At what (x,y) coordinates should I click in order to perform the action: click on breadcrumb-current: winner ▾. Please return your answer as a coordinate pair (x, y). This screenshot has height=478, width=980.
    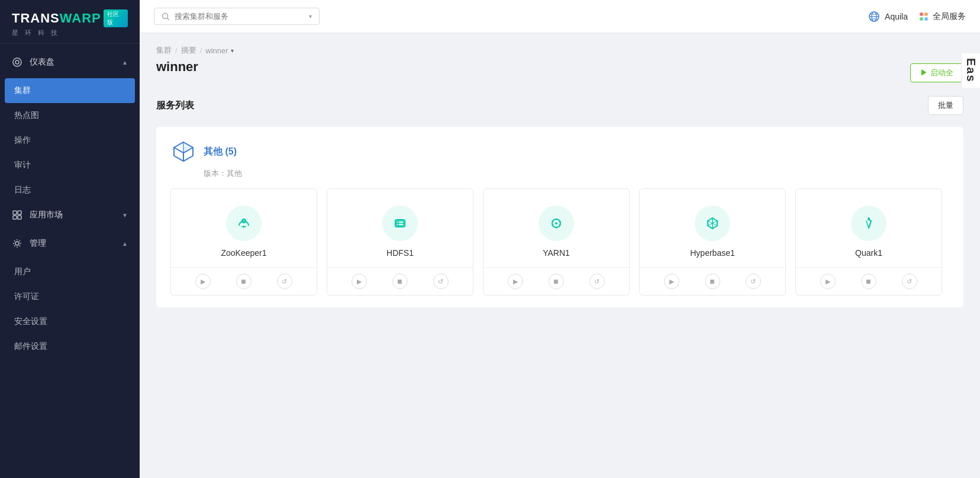
    Looking at the image, I should click on (219, 51).